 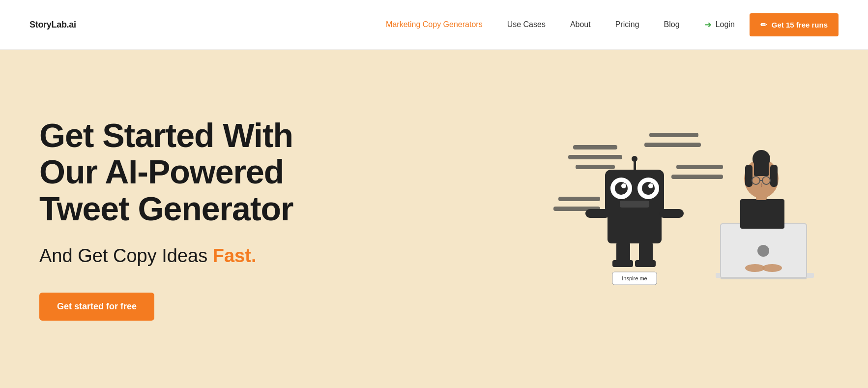 What do you see at coordinates (197, 172) in the screenshot?
I see `hero-title: Get Started With Our AI-Powered Tweet Ge…` at bounding box center [197, 172].